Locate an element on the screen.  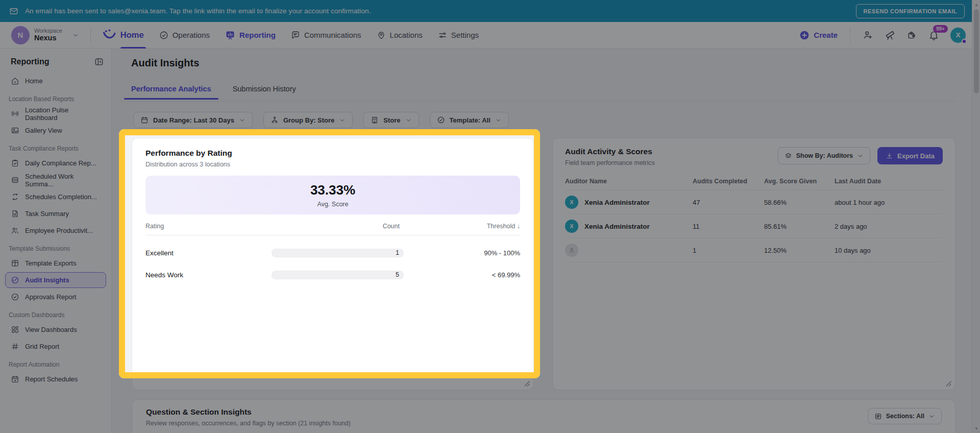
col-last-audit-date: Last Audit Date is located at coordinates (889, 181).